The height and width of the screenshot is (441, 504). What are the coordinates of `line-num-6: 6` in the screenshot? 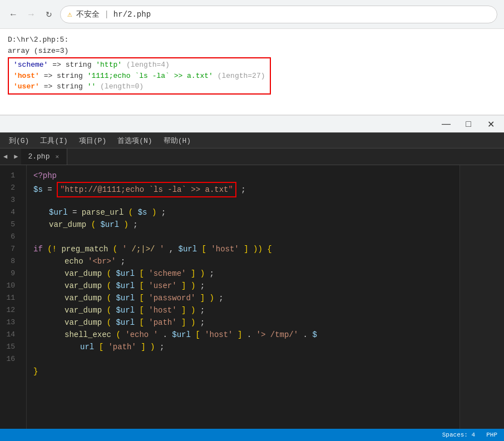 It's located at (10, 237).